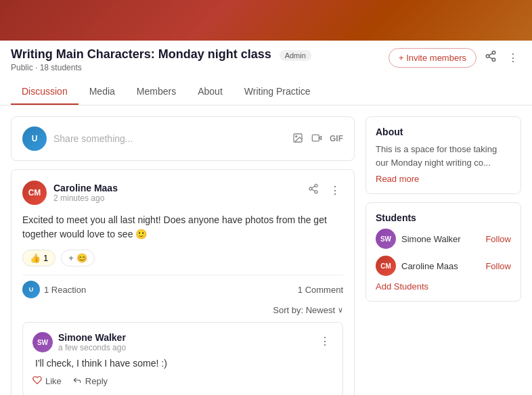  What do you see at coordinates (417, 266) in the screenshot?
I see `student-info: CM Caroline Maas` at bounding box center [417, 266].